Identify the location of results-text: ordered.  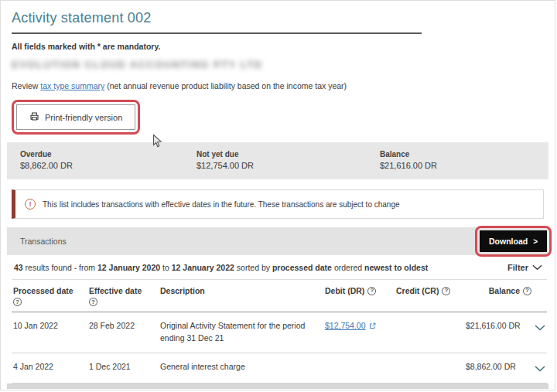
(348, 268).